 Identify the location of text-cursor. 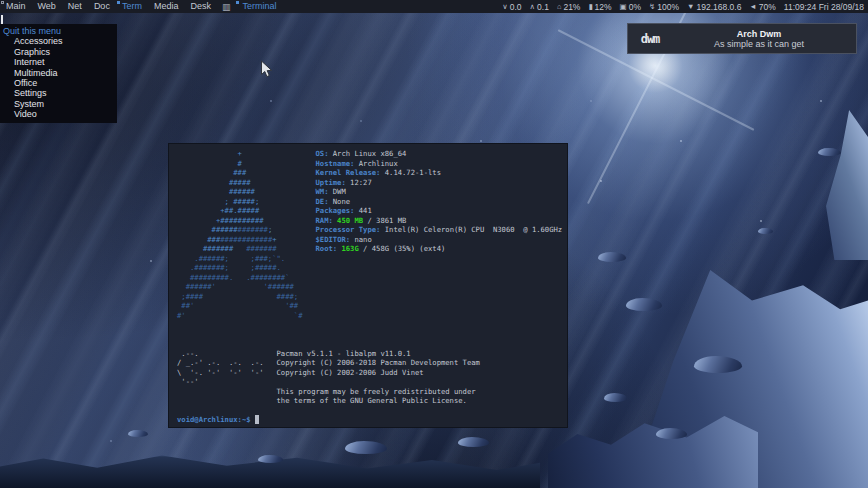
(2, 20).